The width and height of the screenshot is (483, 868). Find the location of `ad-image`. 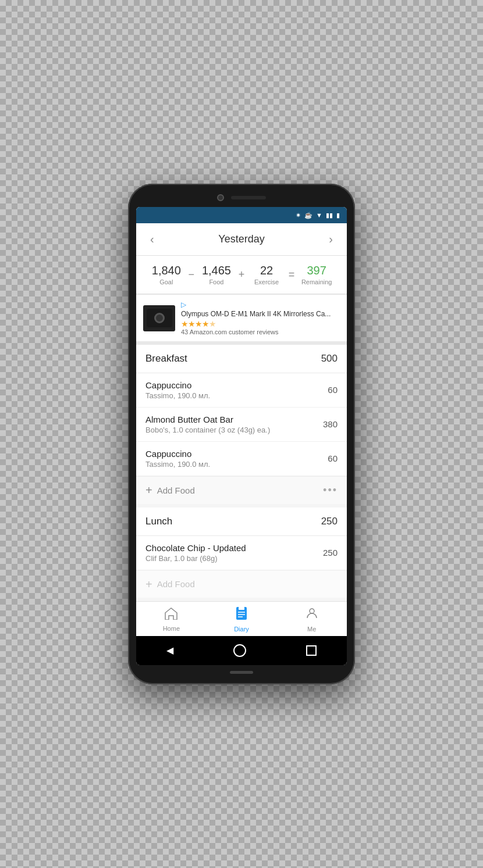

ad-image is located at coordinates (159, 319).